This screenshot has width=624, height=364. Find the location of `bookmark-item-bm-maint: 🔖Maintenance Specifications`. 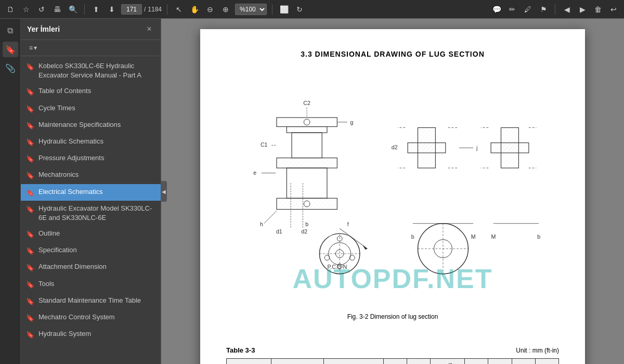

bookmark-item-bm-maint: 🔖Maintenance Specifications is located at coordinates (90, 125).